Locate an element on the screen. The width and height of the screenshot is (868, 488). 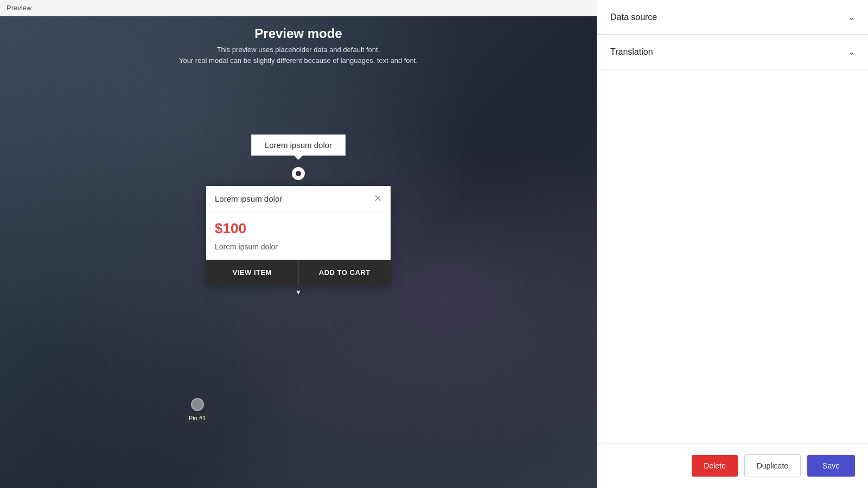
translation-section: Translation ⌄ is located at coordinates (732, 52).